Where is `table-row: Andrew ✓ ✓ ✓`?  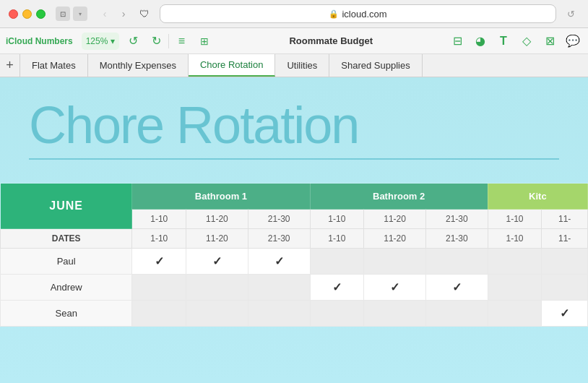
table-row: Andrew ✓ ✓ ✓ is located at coordinates (295, 288).